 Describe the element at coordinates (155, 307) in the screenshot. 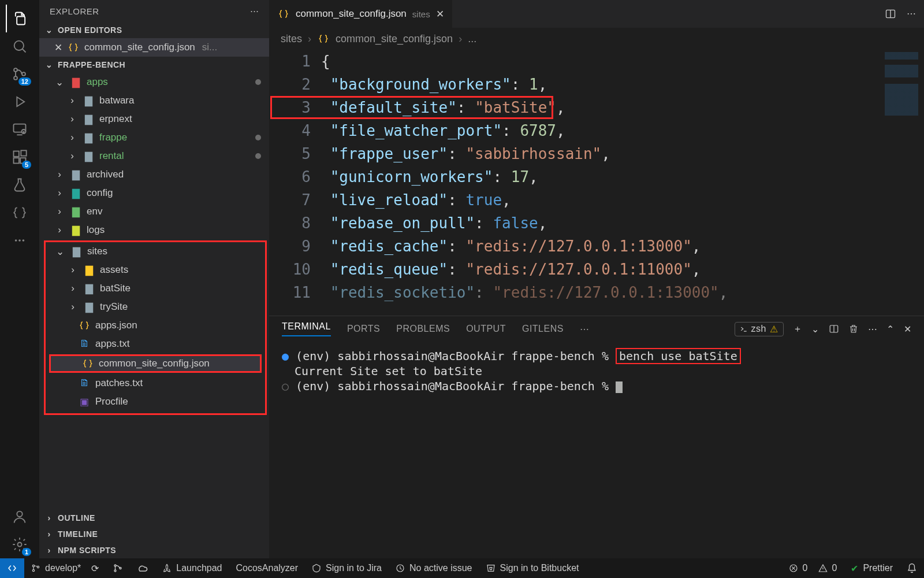

I see `folder-trysite: ›▇trySite` at that location.